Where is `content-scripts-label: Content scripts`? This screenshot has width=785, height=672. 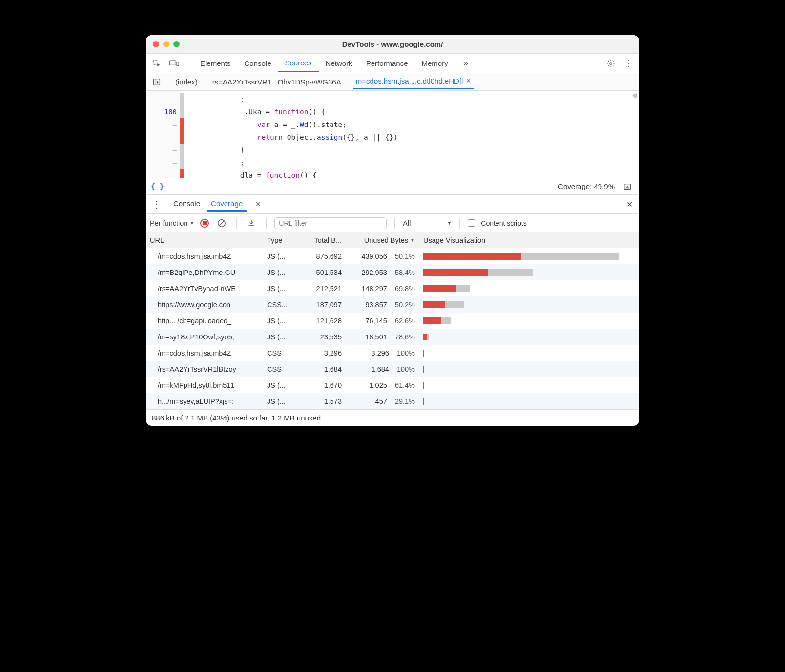 content-scripts-label: Content scripts is located at coordinates (504, 223).